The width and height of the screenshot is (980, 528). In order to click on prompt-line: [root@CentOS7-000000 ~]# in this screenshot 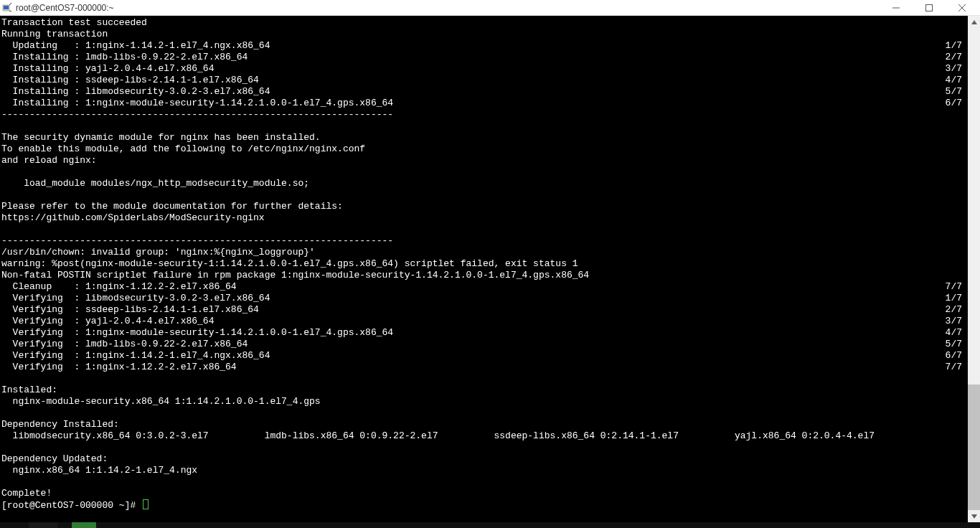, I will do `click(484, 505)`.